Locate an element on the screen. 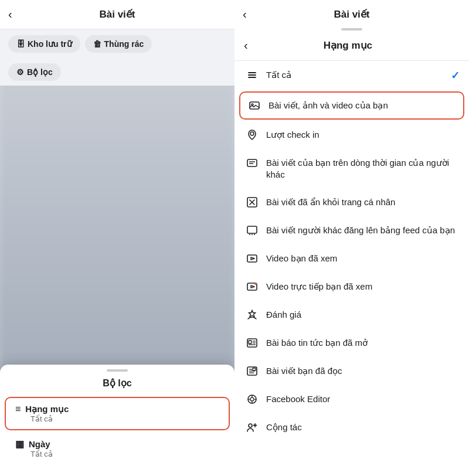  dropdown-title: Hạng mục is located at coordinates (348, 46).